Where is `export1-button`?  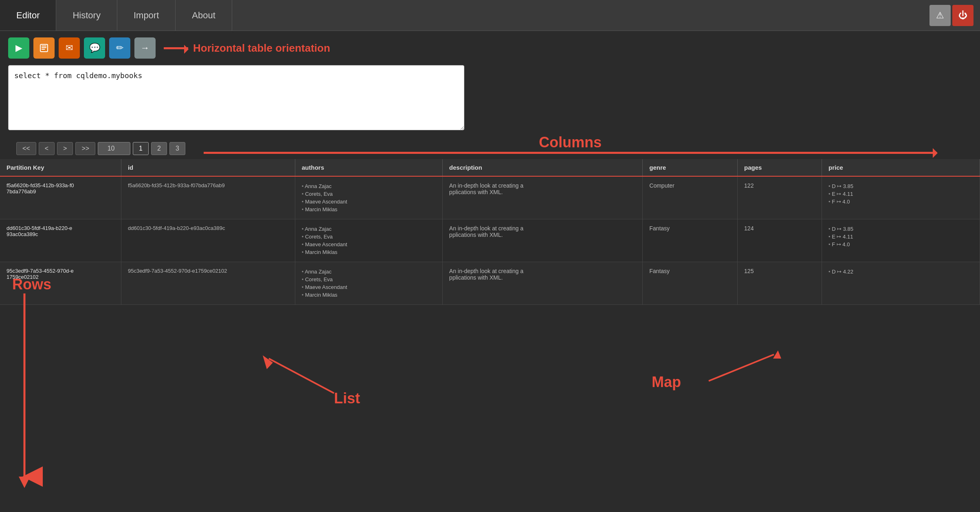
export1-button is located at coordinates (44, 48).